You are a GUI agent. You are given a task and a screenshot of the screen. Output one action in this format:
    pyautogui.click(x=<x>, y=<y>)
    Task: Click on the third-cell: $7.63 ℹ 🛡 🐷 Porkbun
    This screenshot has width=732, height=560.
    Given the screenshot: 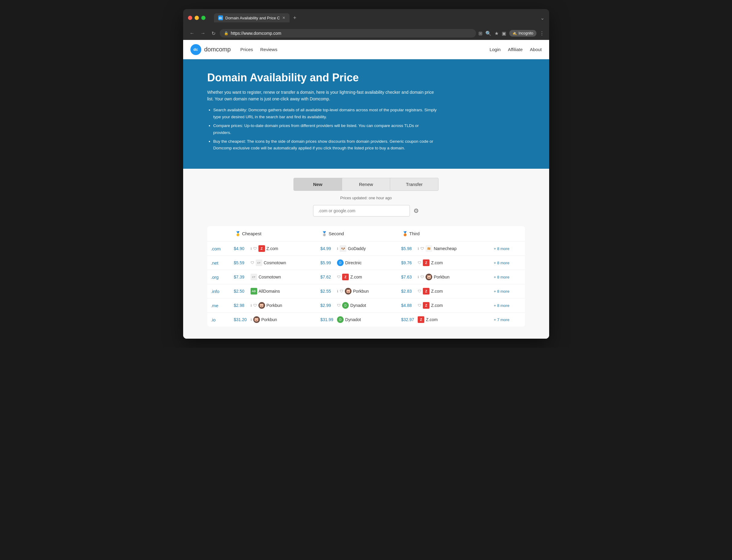 What is the action you would take?
    pyautogui.click(x=444, y=277)
    